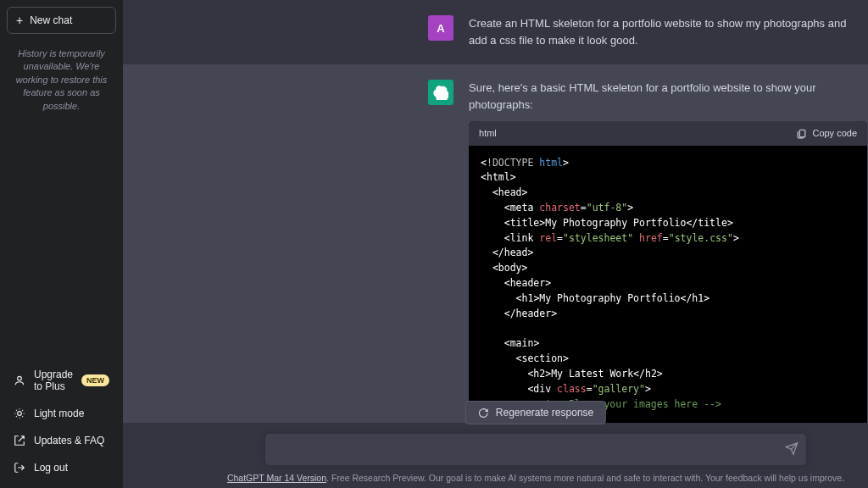 The width and height of the screenshot is (868, 488). I want to click on person-icon, so click(19, 380).